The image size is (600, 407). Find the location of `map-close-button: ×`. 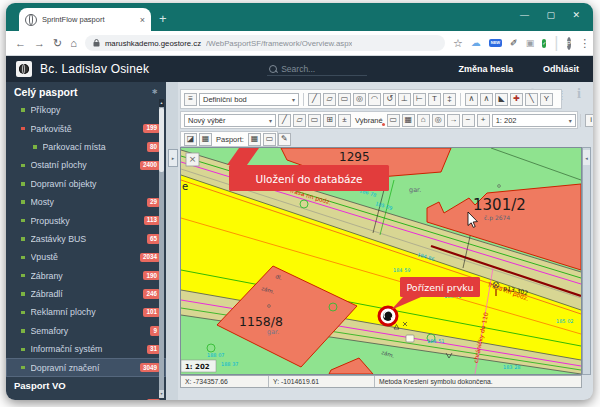

map-close-button: × is located at coordinates (192, 160).